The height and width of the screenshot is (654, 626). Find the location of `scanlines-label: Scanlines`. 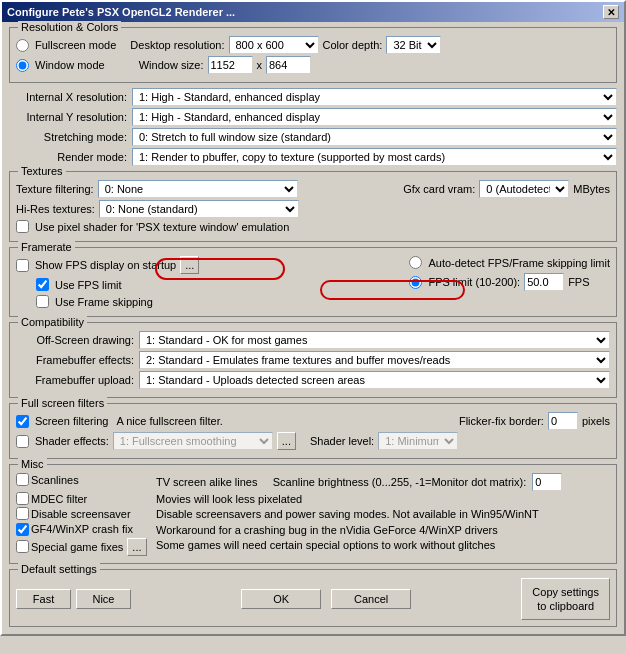

scanlines-label: Scanlines is located at coordinates (55, 480).